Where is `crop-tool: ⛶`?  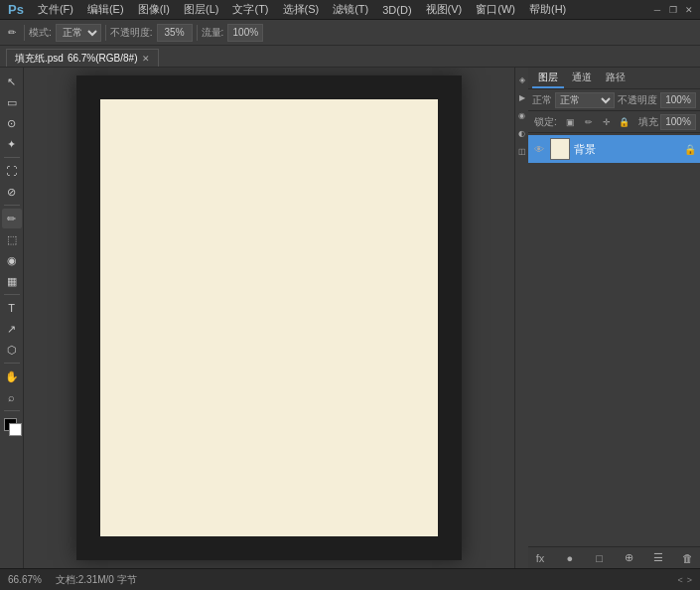 crop-tool: ⛶ is located at coordinates (12, 171).